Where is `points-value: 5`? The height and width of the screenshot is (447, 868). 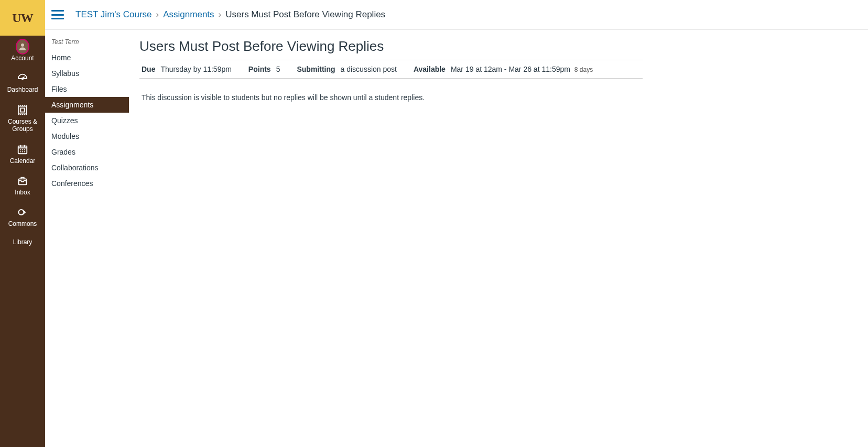 points-value: 5 is located at coordinates (278, 69).